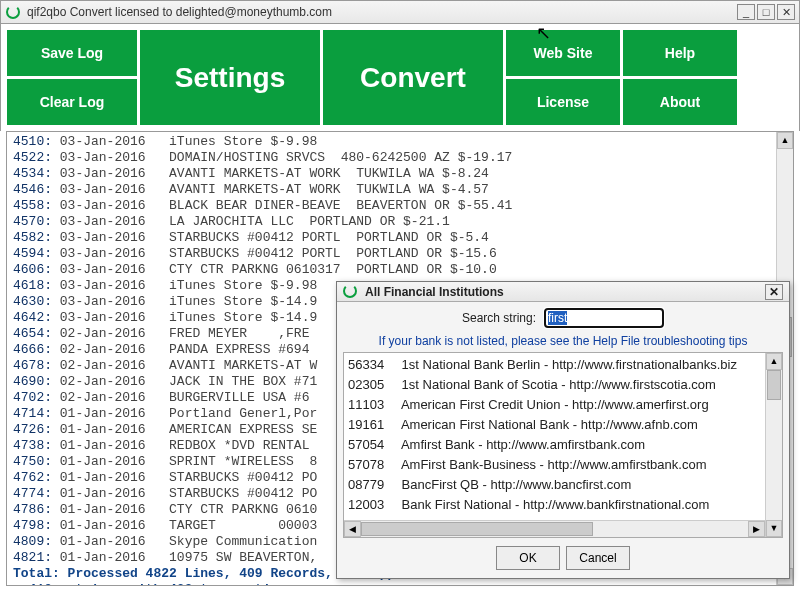  What do you see at coordinates (598, 558) in the screenshot?
I see `cancel-button: Cancel` at bounding box center [598, 558].